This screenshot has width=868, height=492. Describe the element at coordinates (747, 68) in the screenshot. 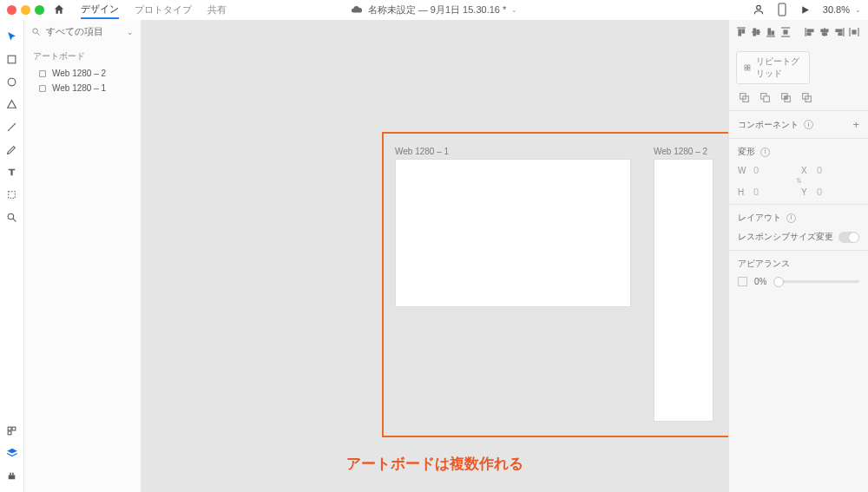

I see `grid-icon` at that location.